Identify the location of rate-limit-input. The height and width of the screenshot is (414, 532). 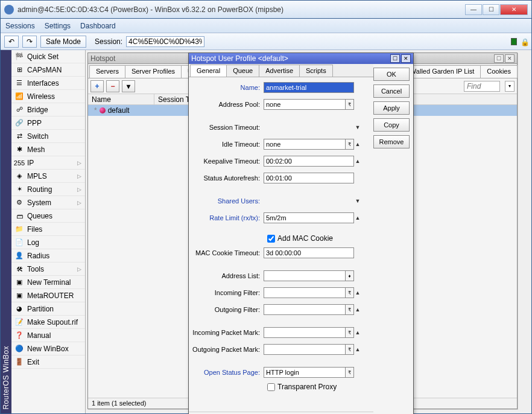
(309, 218).